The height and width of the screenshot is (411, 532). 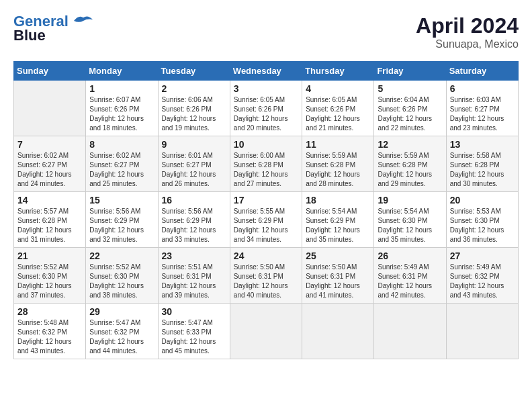 I want to click on day-cell: 24Sunrise: 5:50 AMSunset: 6:31 PMDayligh…, so click(x=266, y=275).